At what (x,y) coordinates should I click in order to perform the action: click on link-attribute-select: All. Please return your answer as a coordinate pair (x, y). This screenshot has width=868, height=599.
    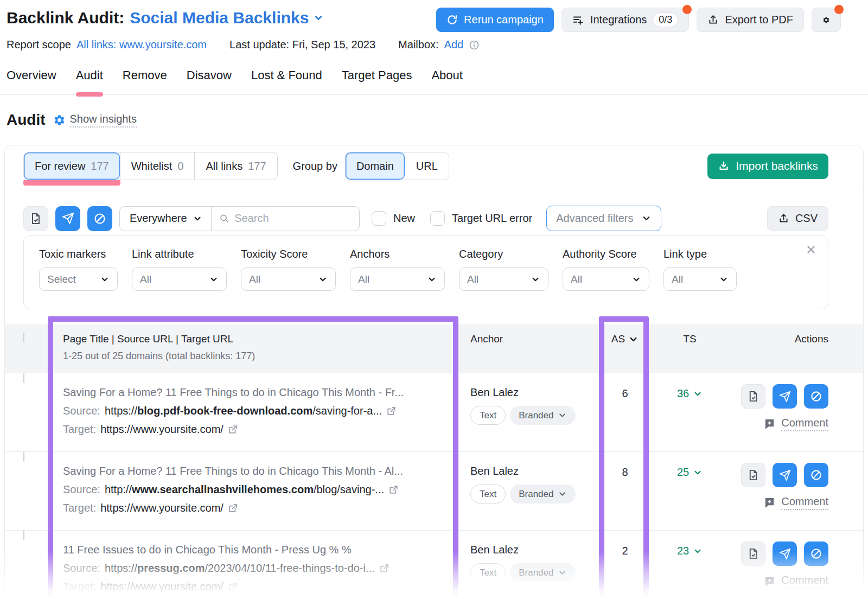
    Looking at the image, I should click on (179, 279).